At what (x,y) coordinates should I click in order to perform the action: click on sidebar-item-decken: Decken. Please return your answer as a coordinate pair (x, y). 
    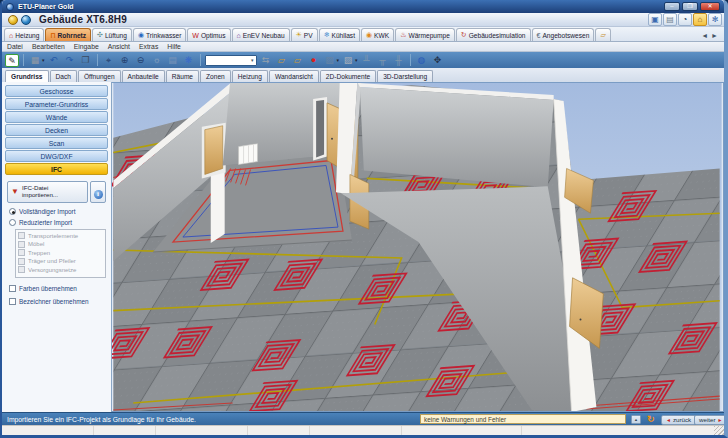
    Looking at the image, I should click on (56, 130).